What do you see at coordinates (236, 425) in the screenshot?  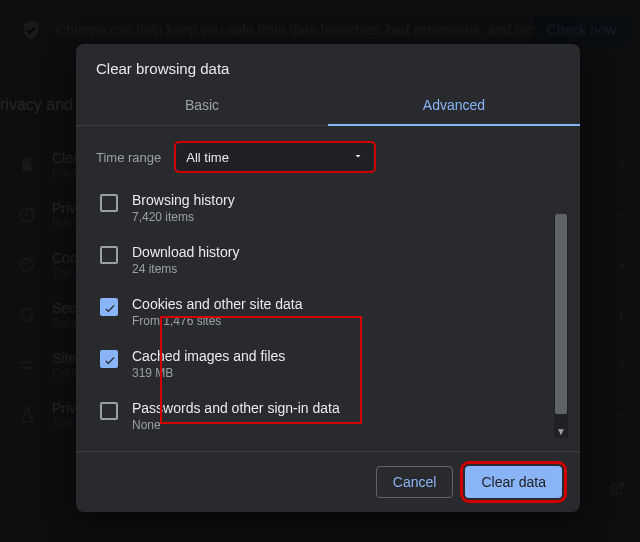 I see `option-sublabel: None` at bounding box center [236, 425].